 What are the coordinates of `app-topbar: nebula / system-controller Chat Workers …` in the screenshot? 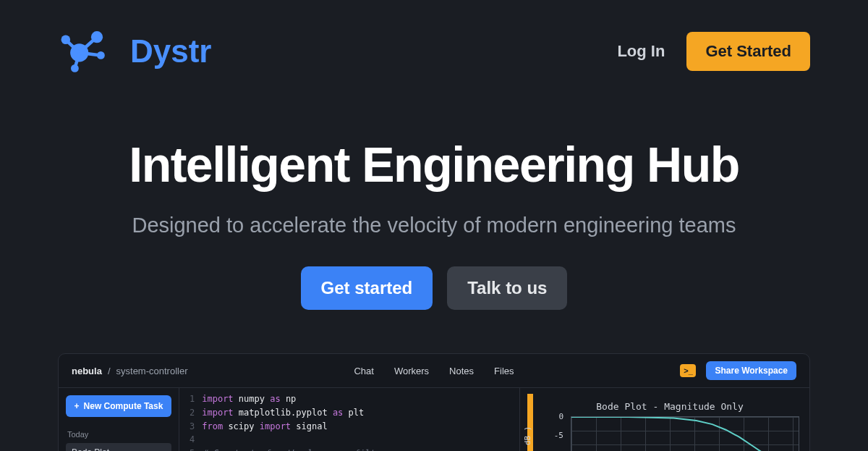 It's located at (434, 371).